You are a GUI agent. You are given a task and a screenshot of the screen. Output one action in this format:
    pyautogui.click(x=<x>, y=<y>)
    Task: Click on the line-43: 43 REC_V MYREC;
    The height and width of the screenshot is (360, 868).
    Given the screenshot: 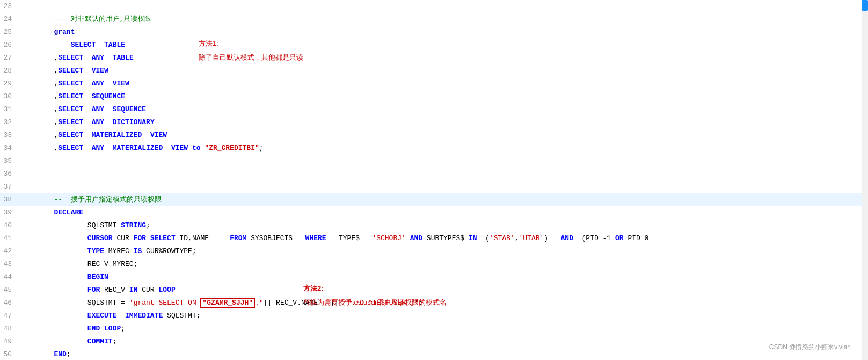 What is the action you would take?
    pyautogui.click(x=431, y=264)
    